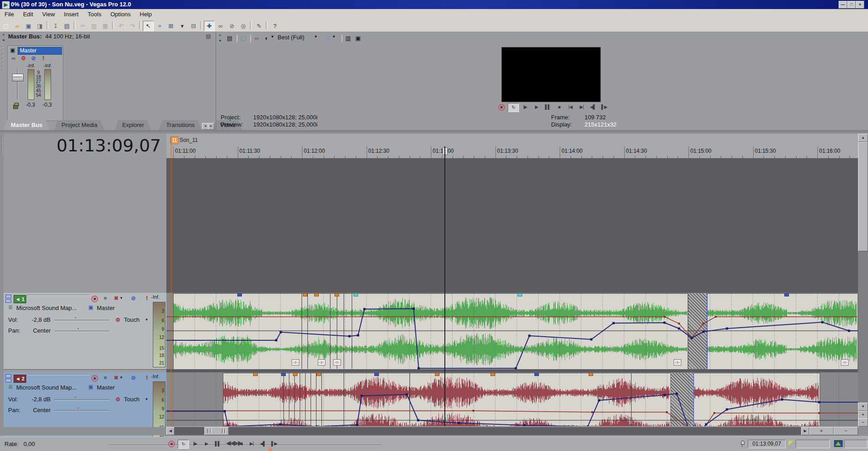 The width and height of the screenshot is (868, 451). I want to click on minimize-button: —, so click(843, 5).